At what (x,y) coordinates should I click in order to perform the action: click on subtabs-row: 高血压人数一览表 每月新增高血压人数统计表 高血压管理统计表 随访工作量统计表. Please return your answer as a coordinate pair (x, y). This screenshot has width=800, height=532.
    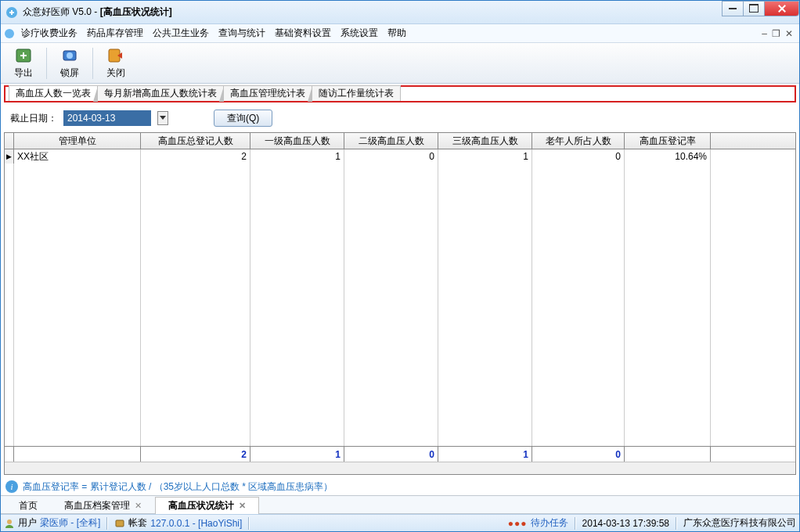
    Looking at the image, I should click on (400, 94).